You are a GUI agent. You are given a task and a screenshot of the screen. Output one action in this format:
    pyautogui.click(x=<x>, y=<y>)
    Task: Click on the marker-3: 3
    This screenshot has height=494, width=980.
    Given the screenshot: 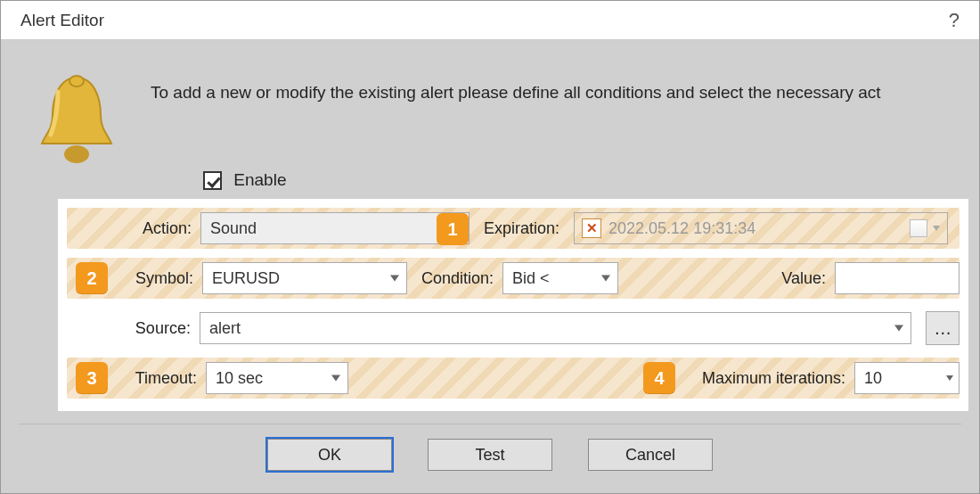 What is the action you would take?
    pyautogui.click(x=92, y=378)
    